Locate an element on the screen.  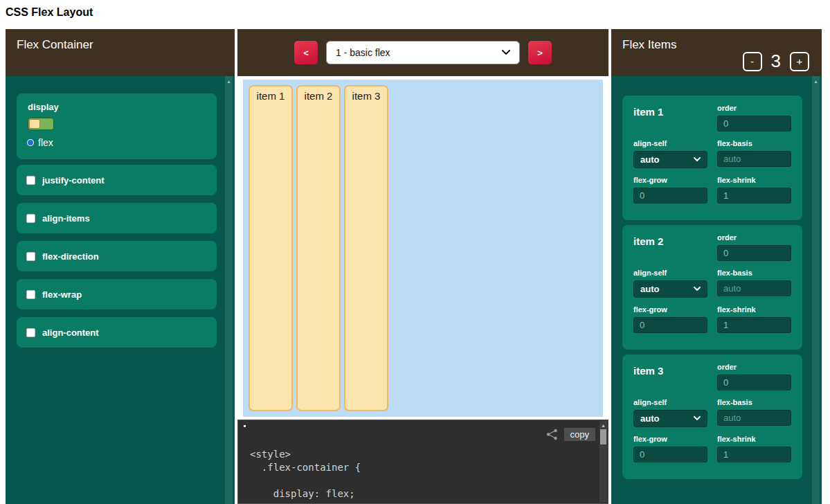
item-count-controls: - 3 + is located at coordinates (776, 61).